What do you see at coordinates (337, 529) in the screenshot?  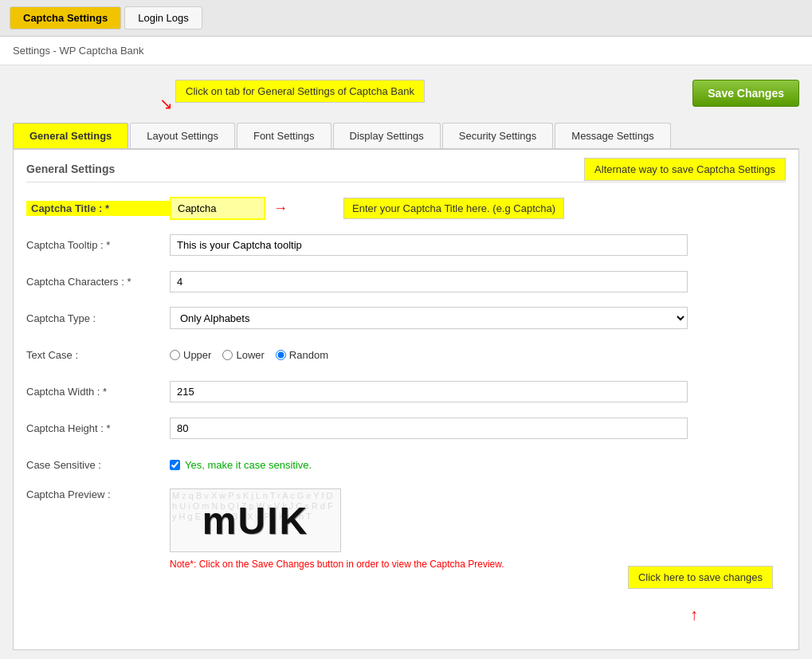 I see `captcha-preview-wrapper: M z q B v X w P s K j L n T r A c G e Y …` at bounding box center [337, 529].